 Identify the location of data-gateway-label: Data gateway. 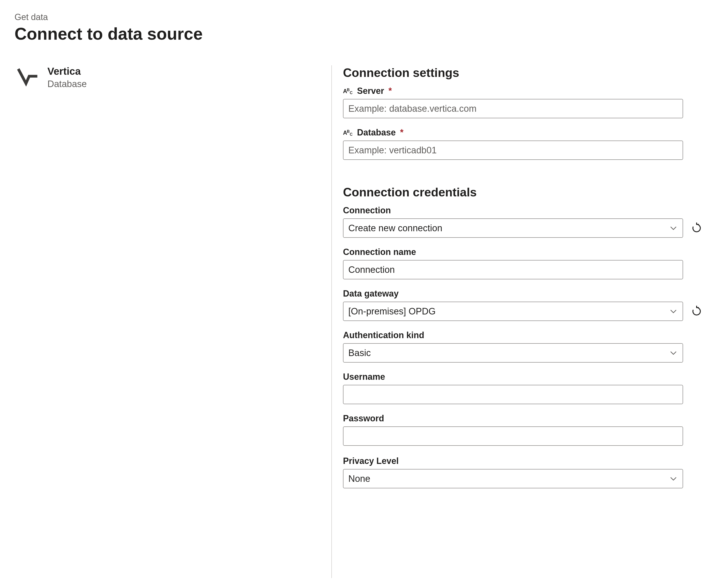
(371, 294).